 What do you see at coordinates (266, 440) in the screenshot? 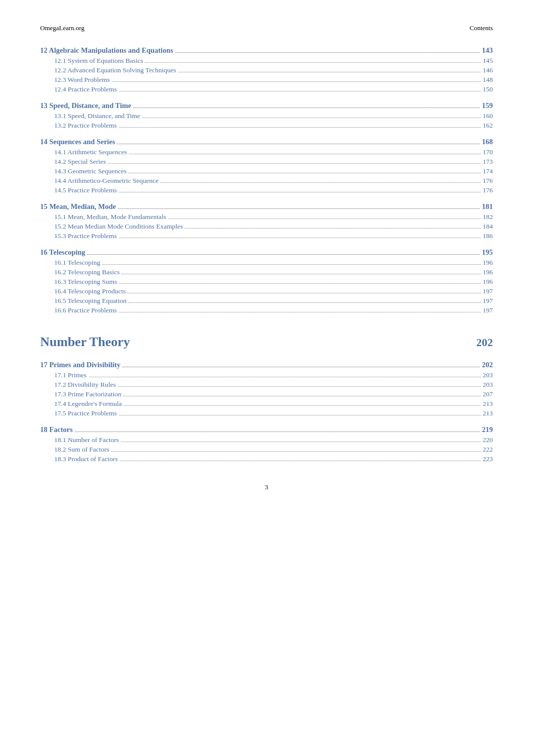
I see `section-row-ch18-0: 18.1 Number of Factors220` at bounding box center [266, 440].